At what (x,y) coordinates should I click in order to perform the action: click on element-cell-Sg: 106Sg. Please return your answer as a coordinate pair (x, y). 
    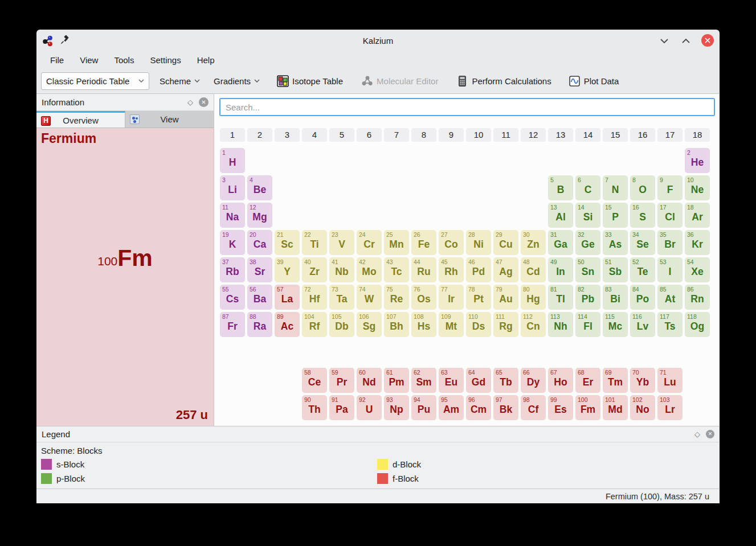
    Looking at the image, I should click on (369, 325).